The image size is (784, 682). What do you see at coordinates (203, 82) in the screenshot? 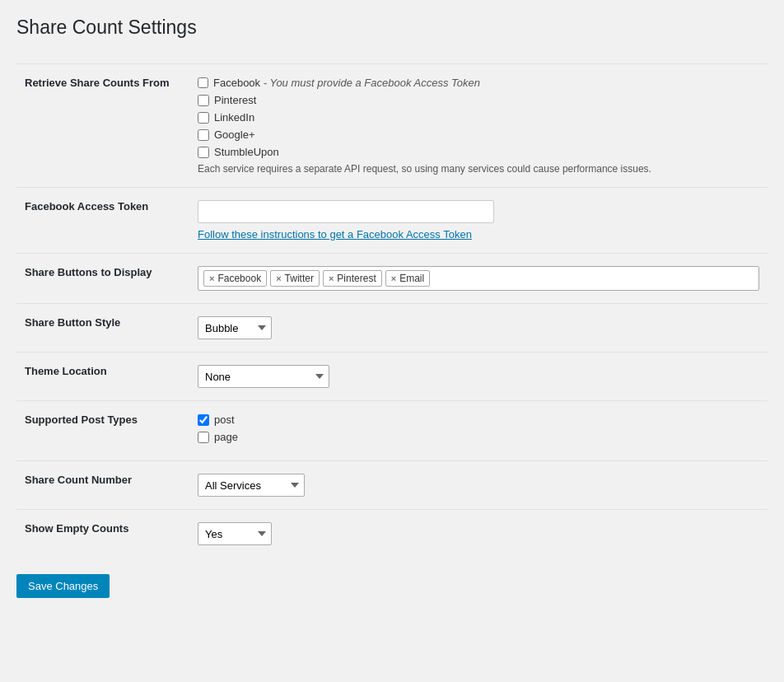
I see `facebook-checkbox` at bounding box center [203, 82].